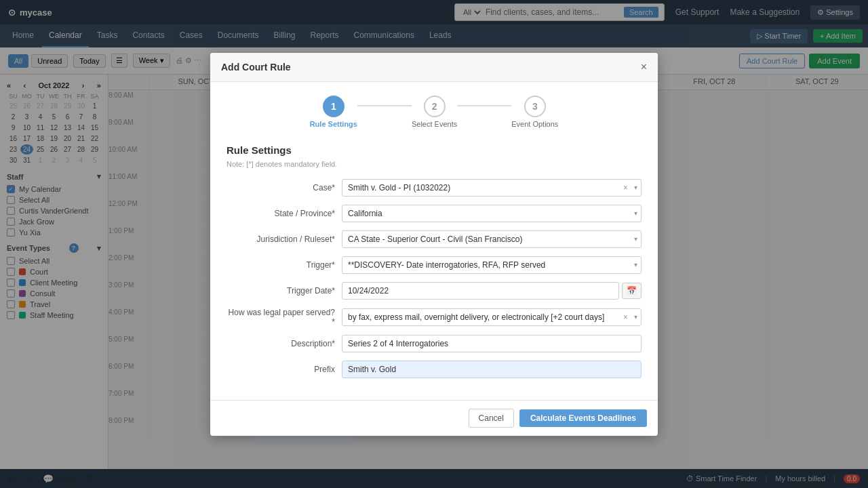 Image resolution: width=868 pixels, height=488 pixels. I want to click on trigger-date-label: Trigger Date*, so click(281, 291).